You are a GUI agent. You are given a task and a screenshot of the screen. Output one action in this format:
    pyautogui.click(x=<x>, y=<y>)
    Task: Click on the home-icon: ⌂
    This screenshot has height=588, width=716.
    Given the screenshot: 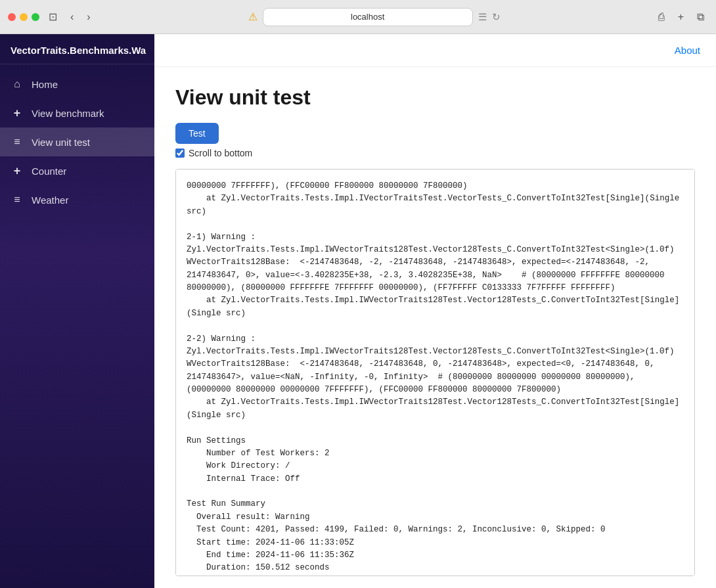 What is the action you would take?
    pyautogui.click(x=17, y=84)
    